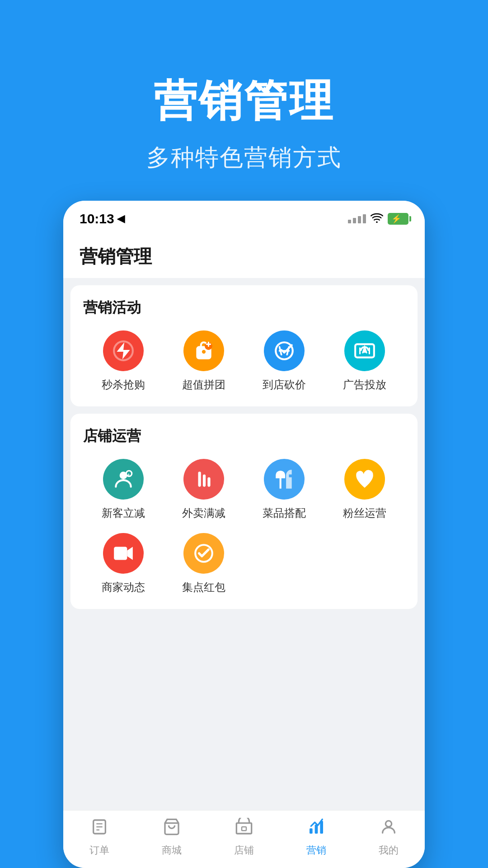  I want to click on store-icon, so click(244, 829).